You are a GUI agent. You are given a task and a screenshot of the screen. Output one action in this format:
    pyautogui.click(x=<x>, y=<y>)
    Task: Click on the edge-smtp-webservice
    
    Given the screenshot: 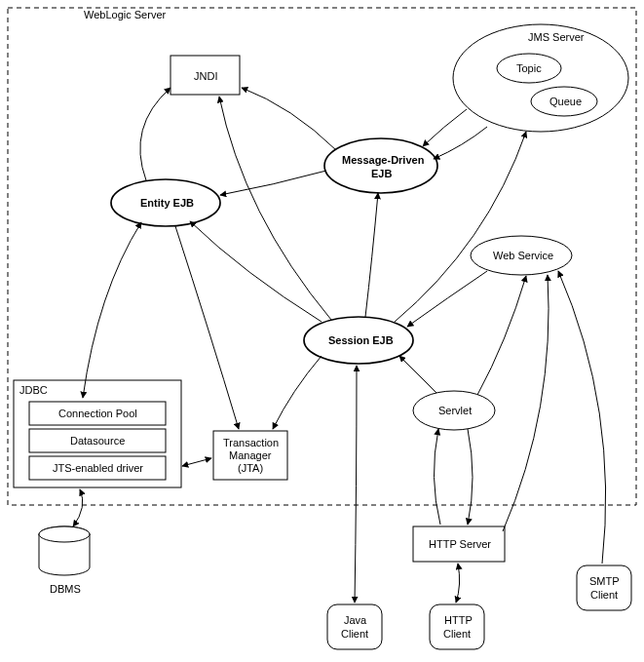 What is the action you would take?
    pyautogui.click(x=583, y=417)
    